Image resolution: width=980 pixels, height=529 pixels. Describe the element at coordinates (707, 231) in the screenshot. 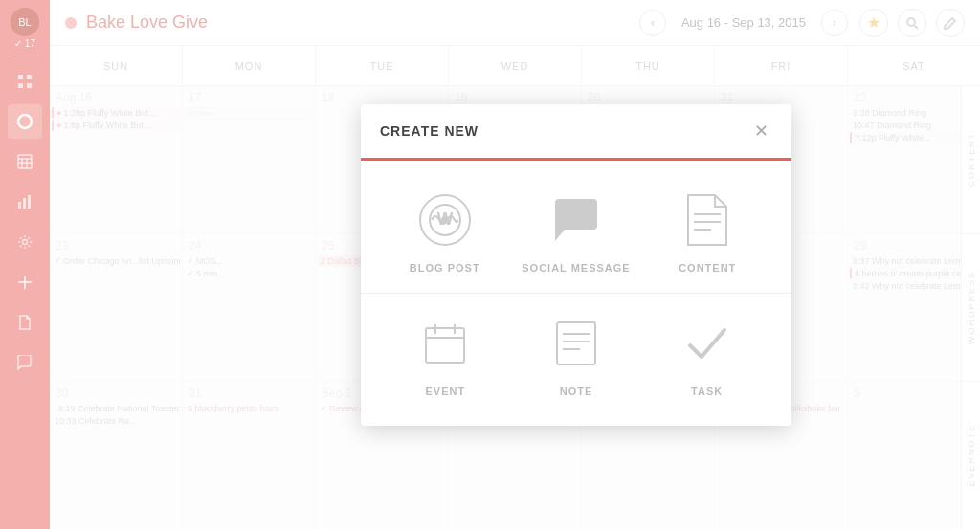

I see `content-item: CONTENT` at that location.